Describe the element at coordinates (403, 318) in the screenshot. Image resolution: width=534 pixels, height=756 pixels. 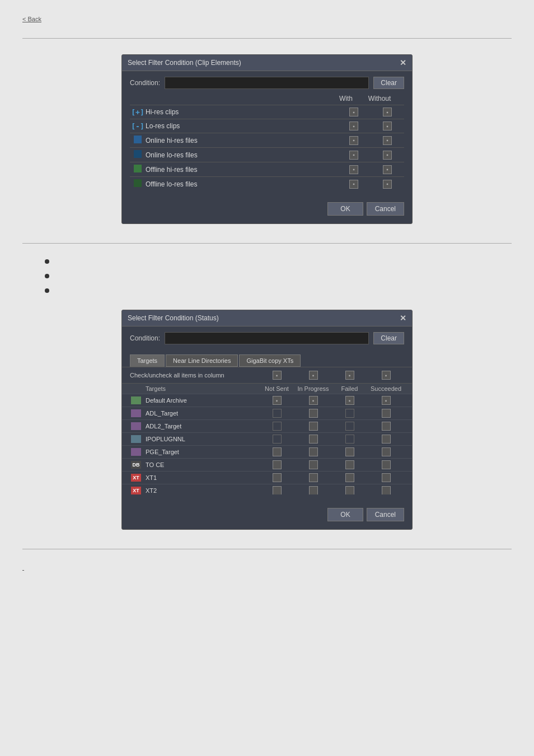
I see `dialog2-close-button: ✕` at that location.